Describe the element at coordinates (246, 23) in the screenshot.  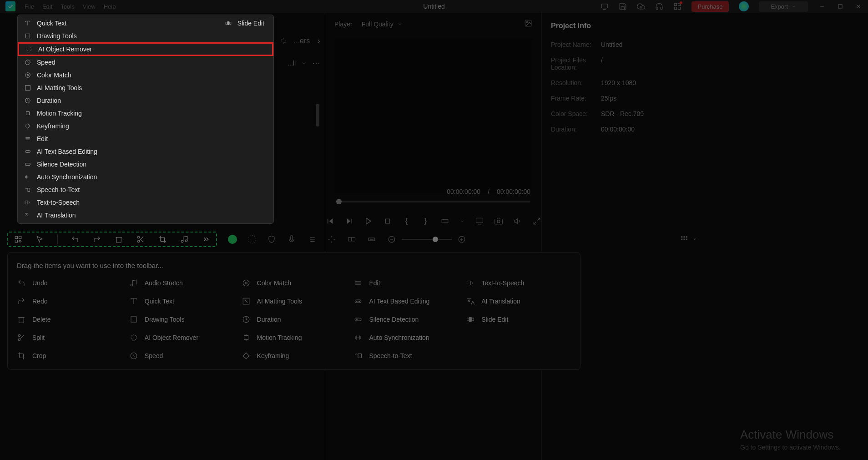
I see `dropdown-slide-edit: Slide Edit` at that location.